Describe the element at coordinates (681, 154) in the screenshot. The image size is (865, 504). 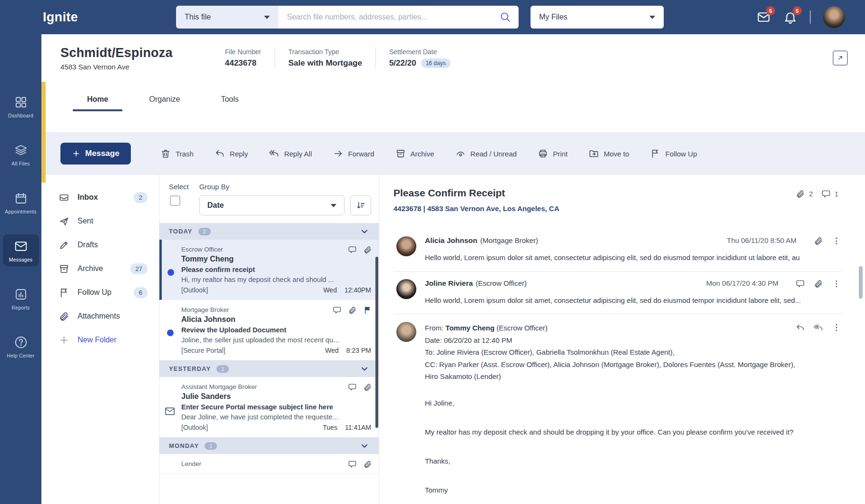
I see `follow-up-label: Follow Up` at that location.